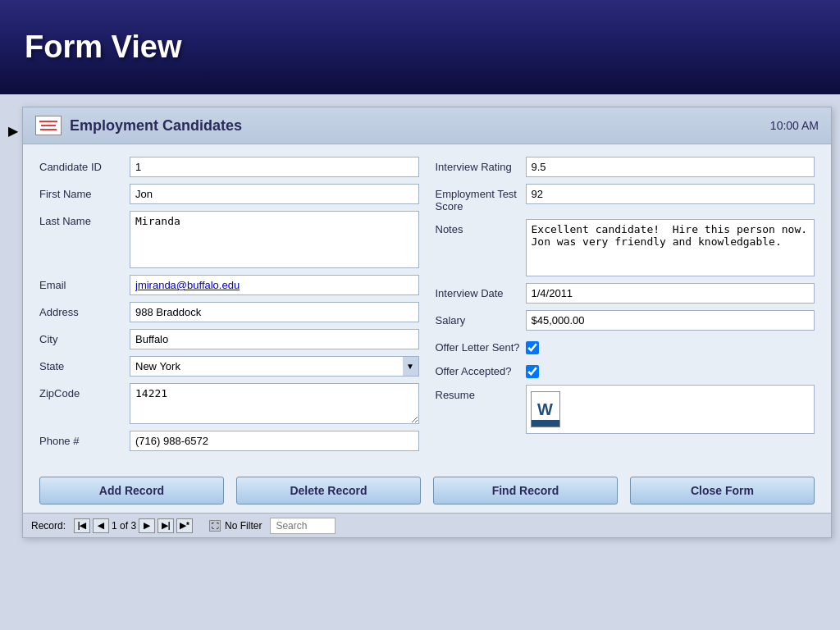 Image resolution: width=840 pixels, height=630 pixels. What do you see at coordinates (133, 526) in the screenshot?
I see `nav-controls: |◀ ◀ 1 of 3 ▶ ▶| ▶*` at bounding box center [133, 526].